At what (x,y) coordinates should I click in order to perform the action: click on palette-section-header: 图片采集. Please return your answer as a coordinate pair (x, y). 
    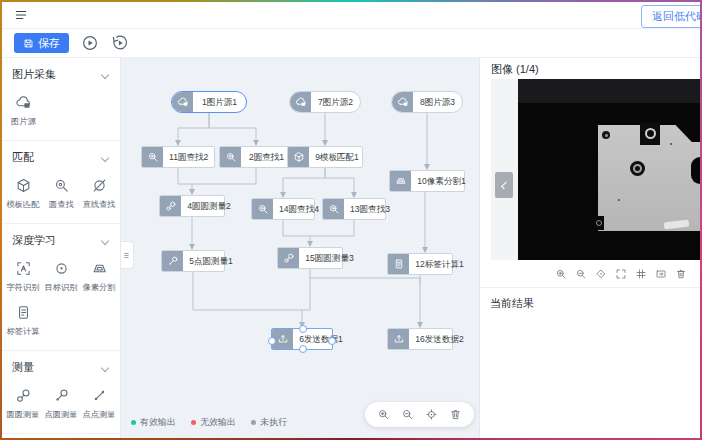
    Looking at the image, I should click on (61, 71).